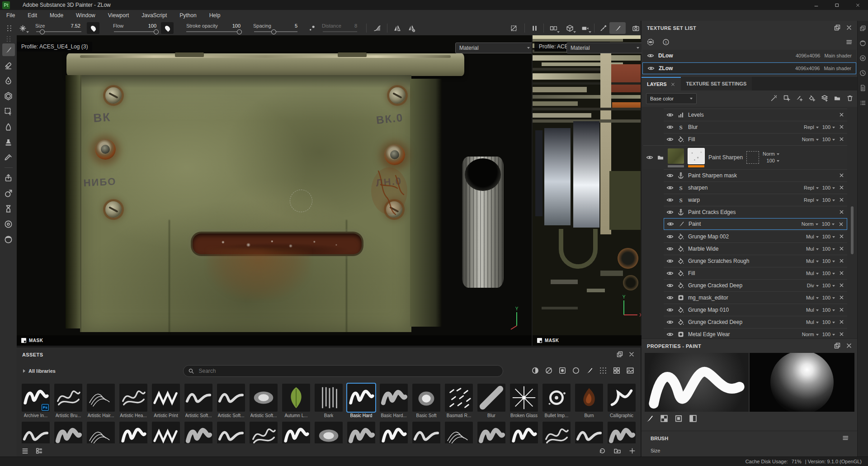 The image size is (868, 466). I want to click on filter-textures-icon, so click(617, 371).